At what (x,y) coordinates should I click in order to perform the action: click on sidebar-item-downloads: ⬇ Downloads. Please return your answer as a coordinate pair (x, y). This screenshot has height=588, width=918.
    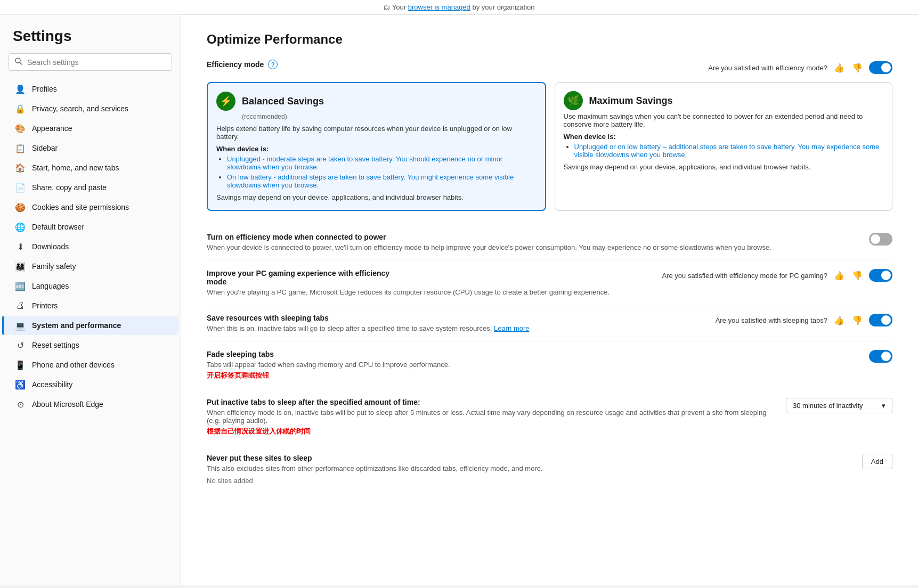
    Looking at the image, I should click on (91, 247).